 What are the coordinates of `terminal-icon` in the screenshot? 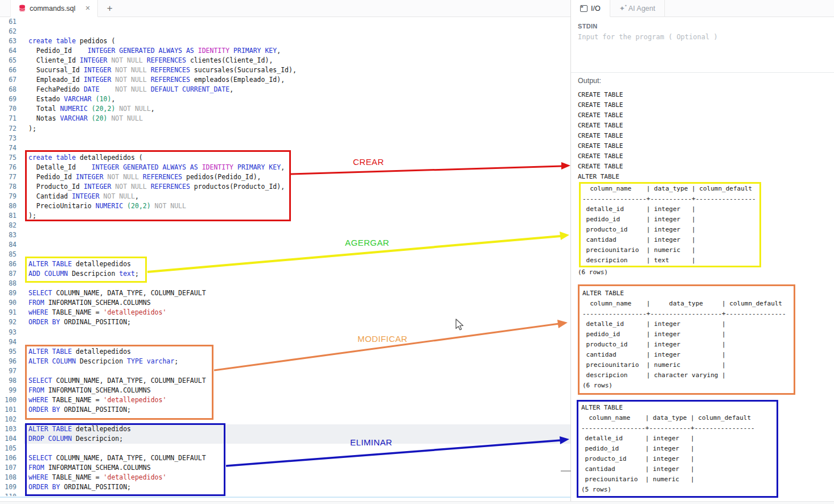 It's located at (584, 9).